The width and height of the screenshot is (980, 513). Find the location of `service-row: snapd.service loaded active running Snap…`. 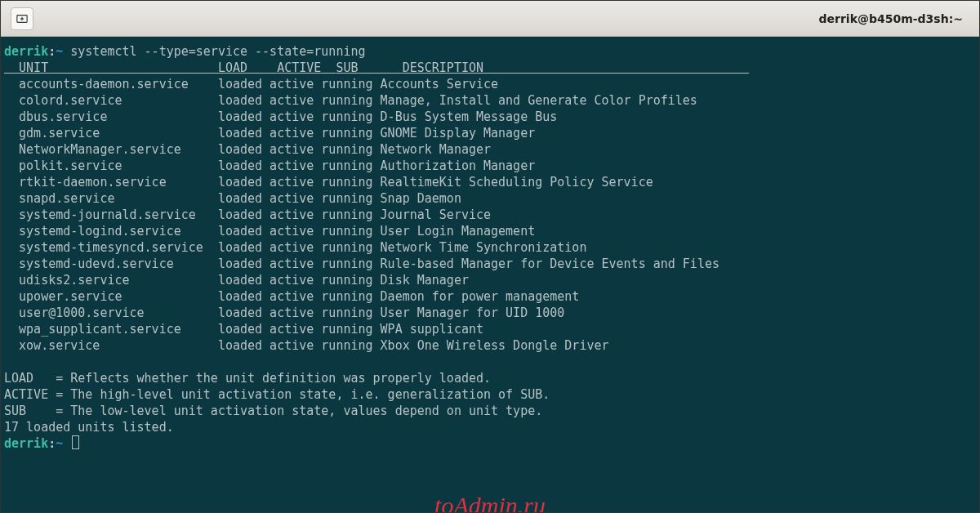

service-row: snapd.service loaded active running Snap… is located at coordinates (490, 199).